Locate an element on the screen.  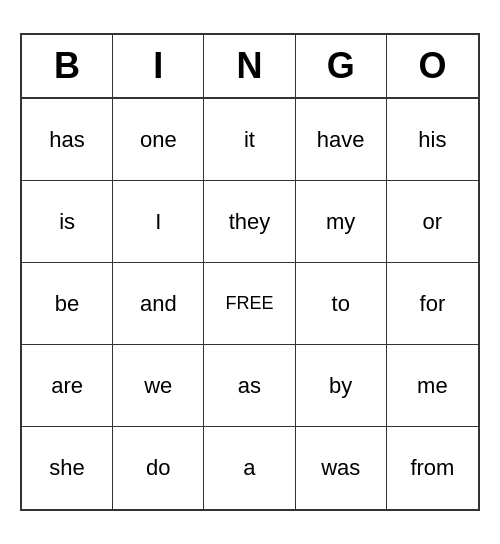
bingo-cell-r0-c1: one is located at coordinates (158, 140).